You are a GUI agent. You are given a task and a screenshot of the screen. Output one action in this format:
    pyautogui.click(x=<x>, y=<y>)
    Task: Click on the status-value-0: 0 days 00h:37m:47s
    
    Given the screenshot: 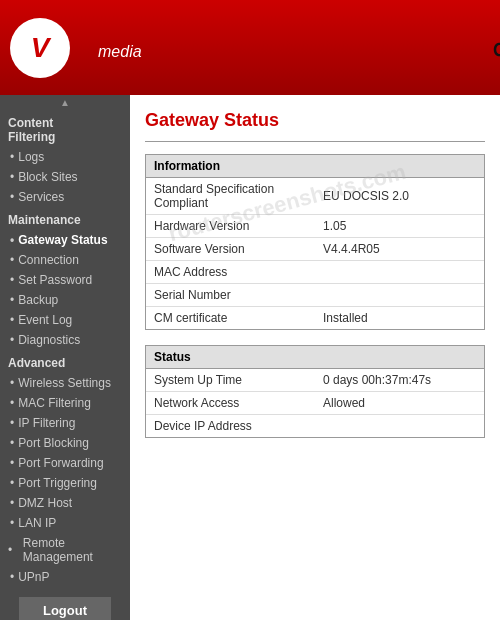 What is the action you would take?
    pyautogui.click(x=400, y=380)
    